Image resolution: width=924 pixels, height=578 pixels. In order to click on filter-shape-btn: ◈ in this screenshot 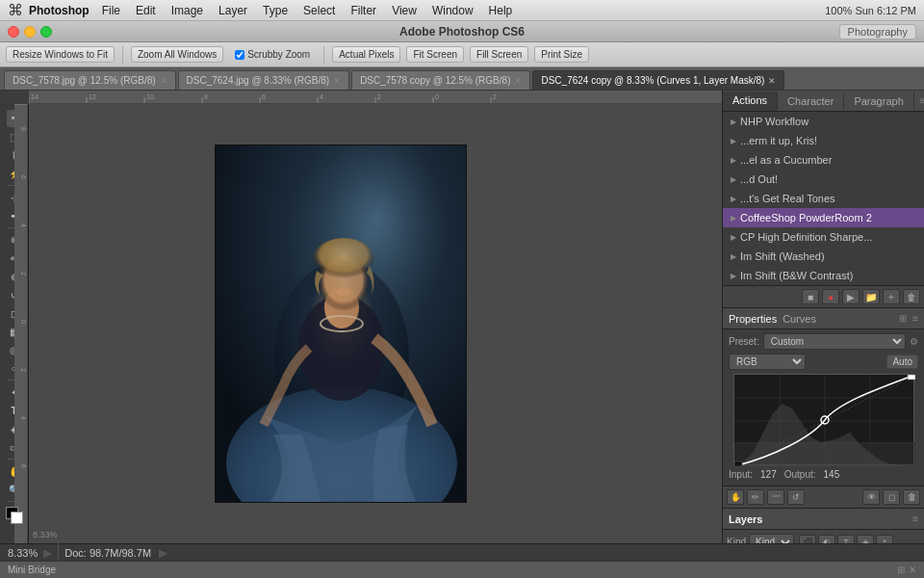, I will do `click(865, 539)`.